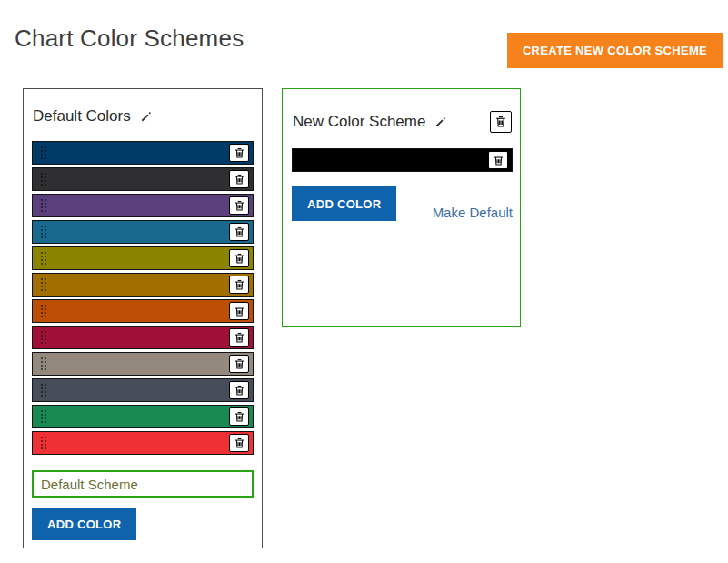 The image size is (728, 563). I want to click on delete-scheme-button, so click(501, 122).